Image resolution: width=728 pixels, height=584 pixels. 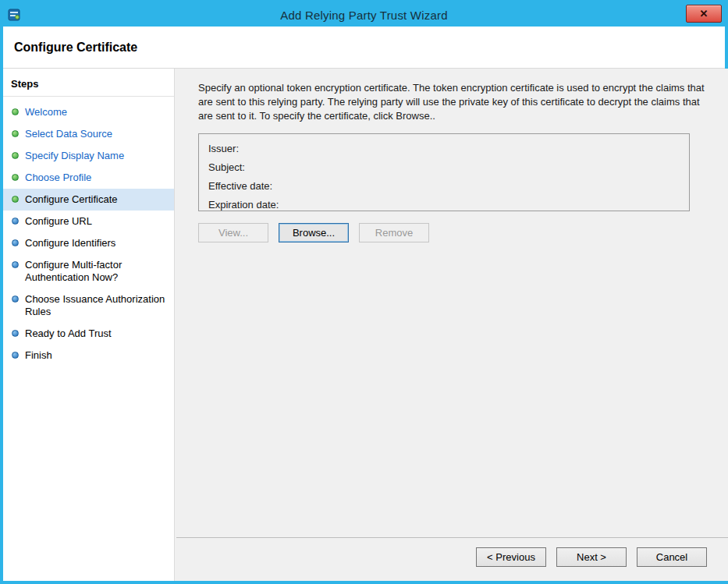 What do you see at coordinates (89, 156) in the screenshot?
I see `step-item-specify-display-name: Specify Display Name` at bounding box center [89, 156].